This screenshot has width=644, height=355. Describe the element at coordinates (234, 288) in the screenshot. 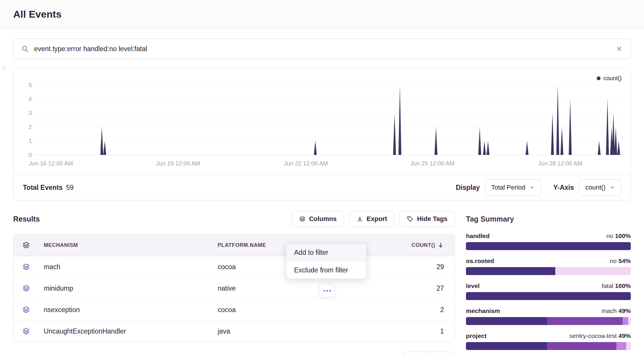

I see `table-row: minidump native 27` at that location.